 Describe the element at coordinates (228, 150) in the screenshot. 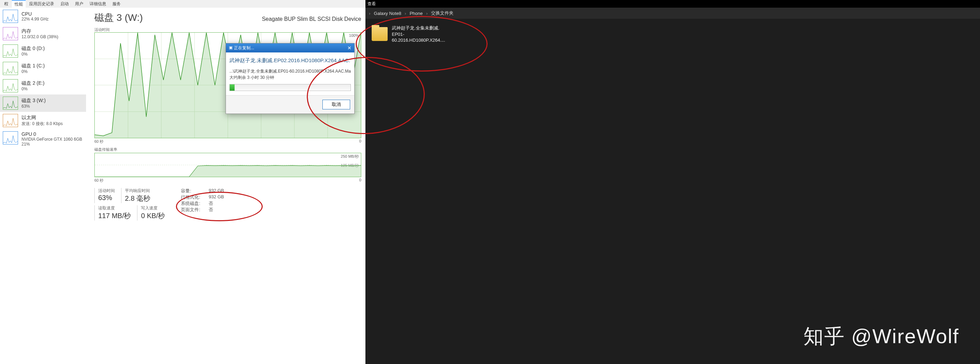

I see `graph-transfer-label: 磁盘传输速率` at that location.